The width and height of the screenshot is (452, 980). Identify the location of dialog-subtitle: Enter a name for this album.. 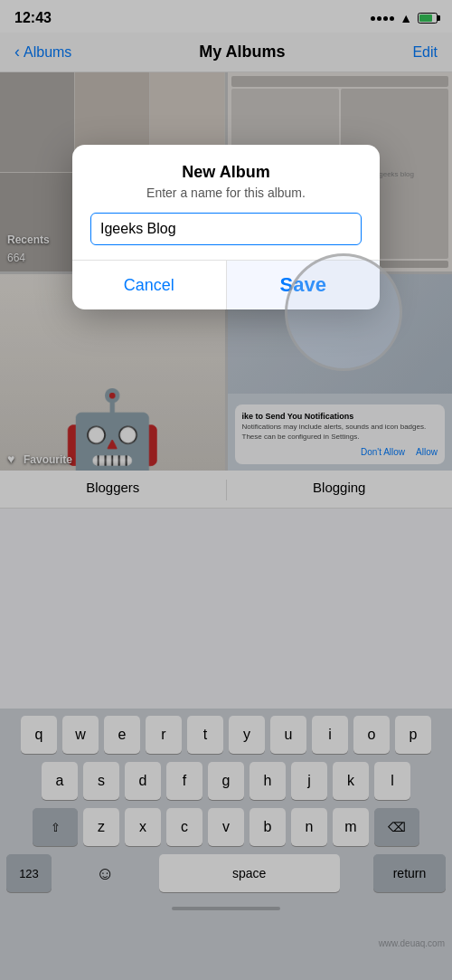
(226, 193).